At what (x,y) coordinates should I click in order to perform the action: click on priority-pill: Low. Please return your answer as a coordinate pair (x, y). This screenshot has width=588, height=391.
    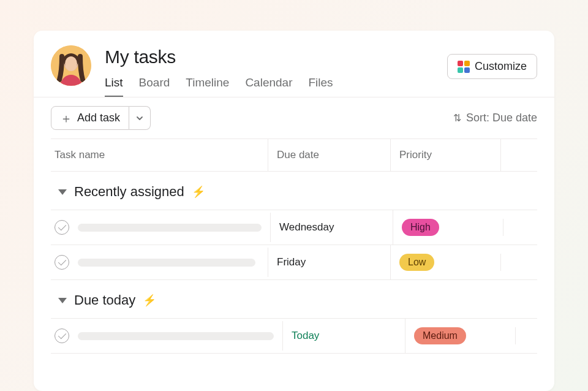
    Looking at the image, I should click on (417, 262).